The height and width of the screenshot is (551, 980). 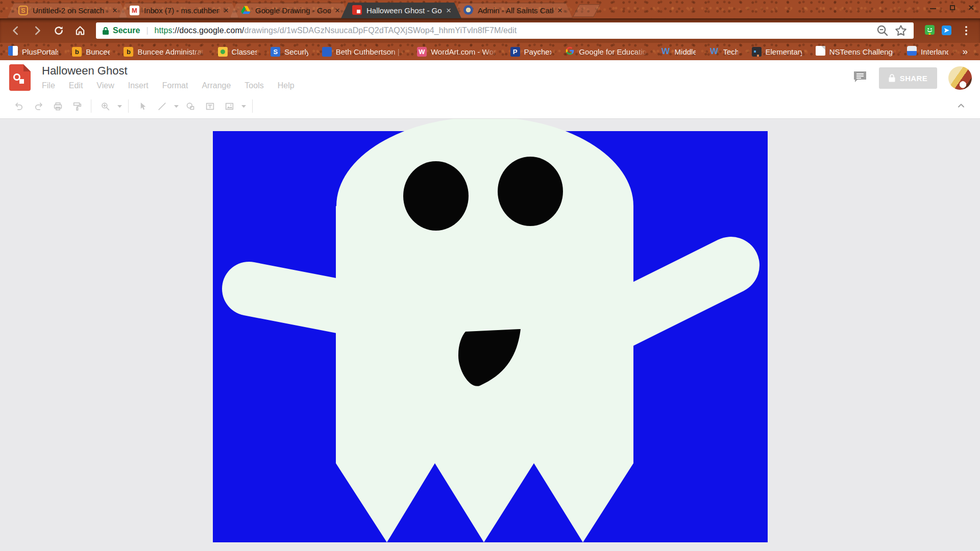 What do you see at coordinates (370, 52) in the screenshot?
I see `bookmark-label: Beth Cuthbertson | C` at bounding box center [370, 52].